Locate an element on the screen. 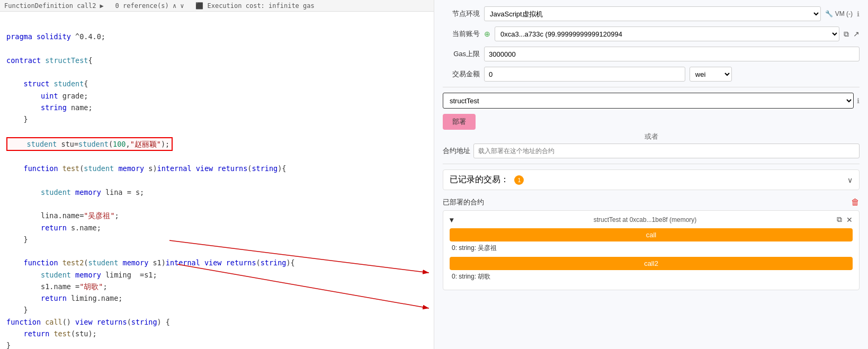  instance-copy-icon: ⧉ is located at coordinates (839, 219).